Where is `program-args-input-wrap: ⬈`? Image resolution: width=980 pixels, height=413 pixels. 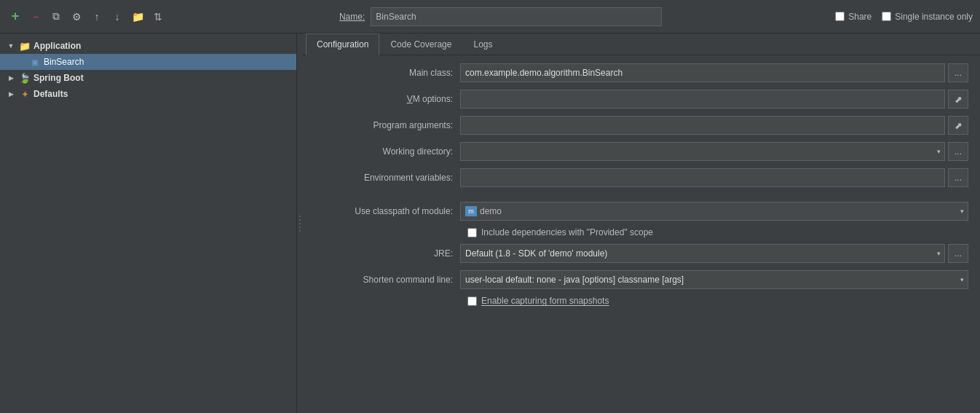 program-args-input-wrap: ⬈ is located at coordinates (714, 125).